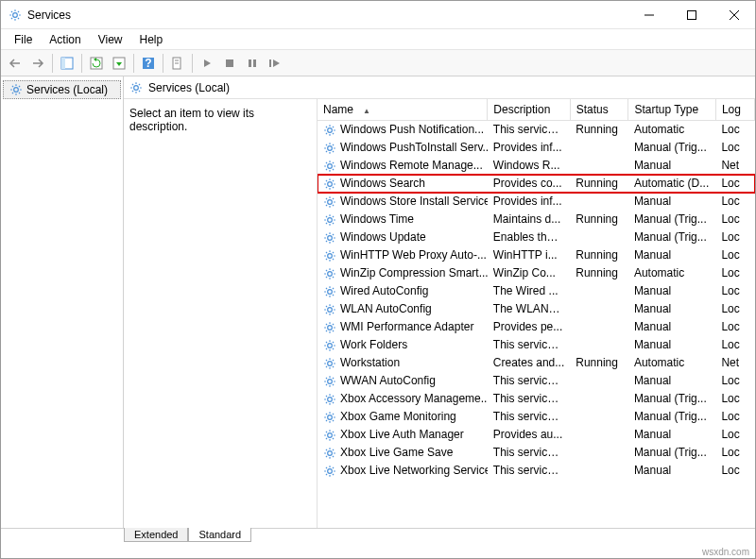  Describe the element at coordinates (537, 202) in the screenshot. I see `table-row: Windows Store Install ServiceProvides in…` at that location.